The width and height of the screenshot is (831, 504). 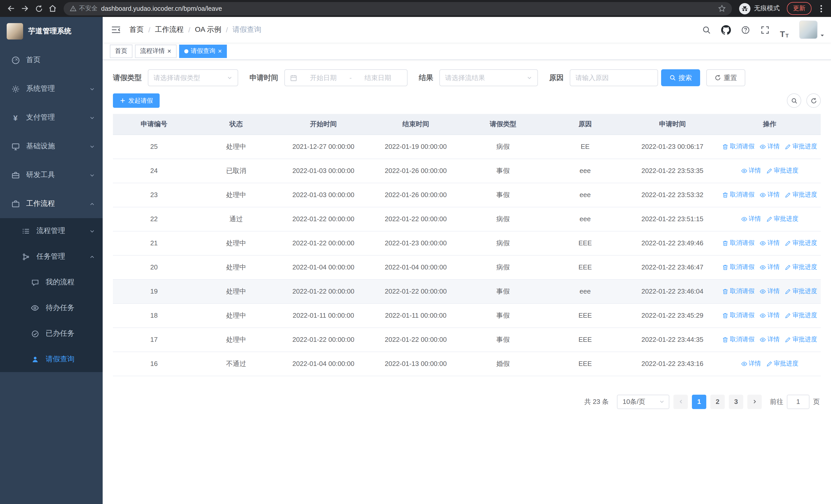 I want to click on sidebar-item-task-management: 任务管理, so click(x=51, y=257).